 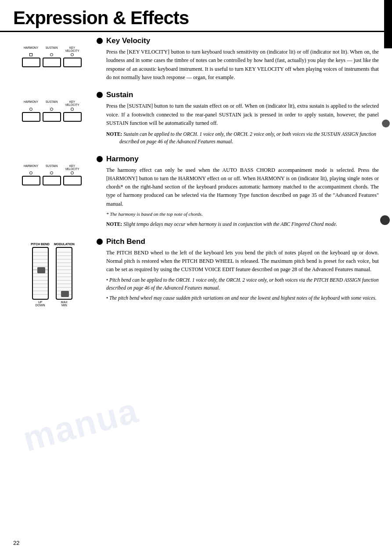 I want to click on kv-indicator-kv, so click(x=72, y=54).